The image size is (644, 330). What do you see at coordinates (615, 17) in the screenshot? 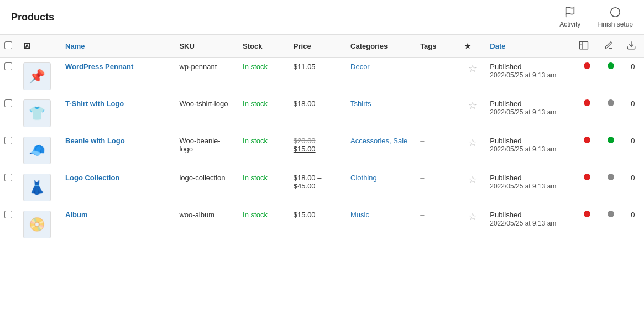
I see `finish-setup-button: Finish setup` at bounding box center [615, 17].